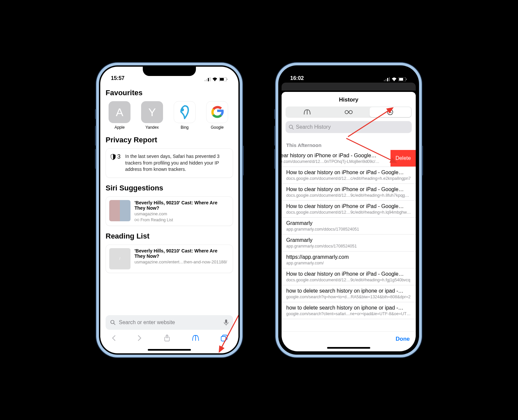 The image size is (518, 420). What do you see at coordinates (217, 127) in the screenshot?
I see `favourite-label: Google` at bounding box center [217, 127].